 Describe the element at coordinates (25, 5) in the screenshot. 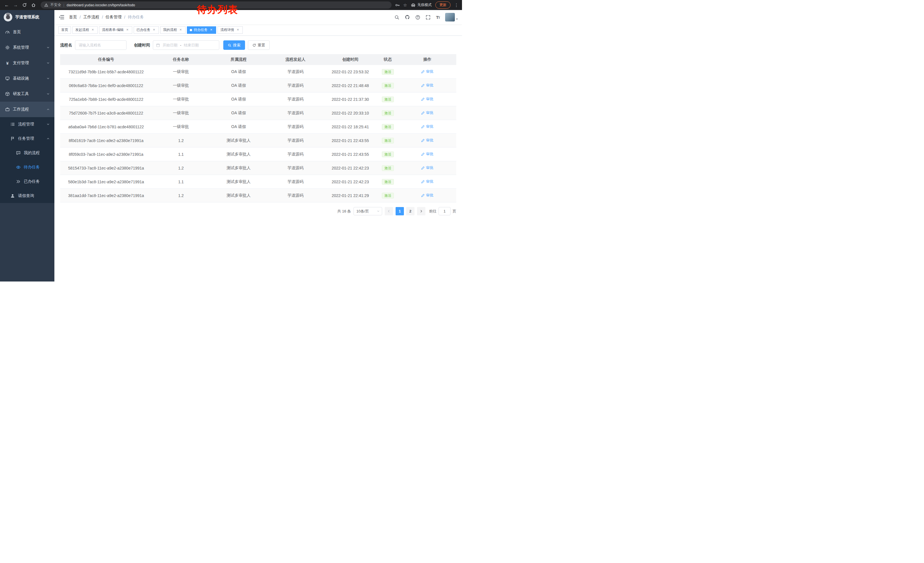

I see `refresh-icon` at that location.